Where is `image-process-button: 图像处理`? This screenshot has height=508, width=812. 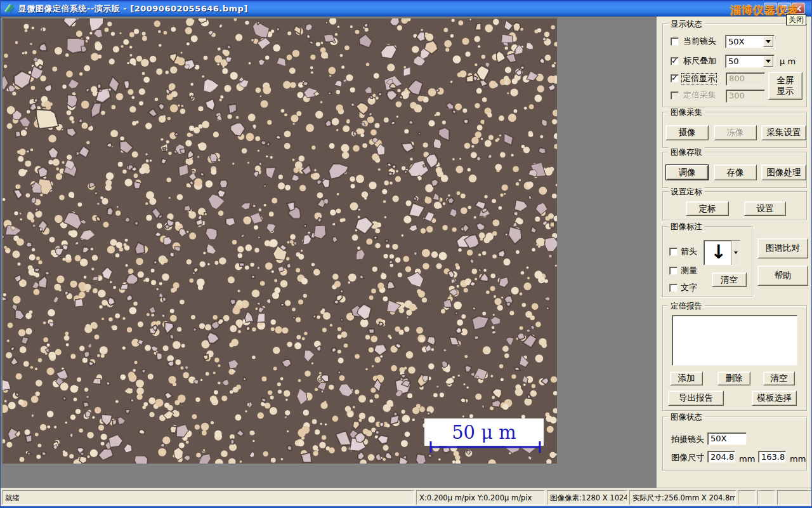 image-process-button: 图像处理 is located at coordinates (784, 173).